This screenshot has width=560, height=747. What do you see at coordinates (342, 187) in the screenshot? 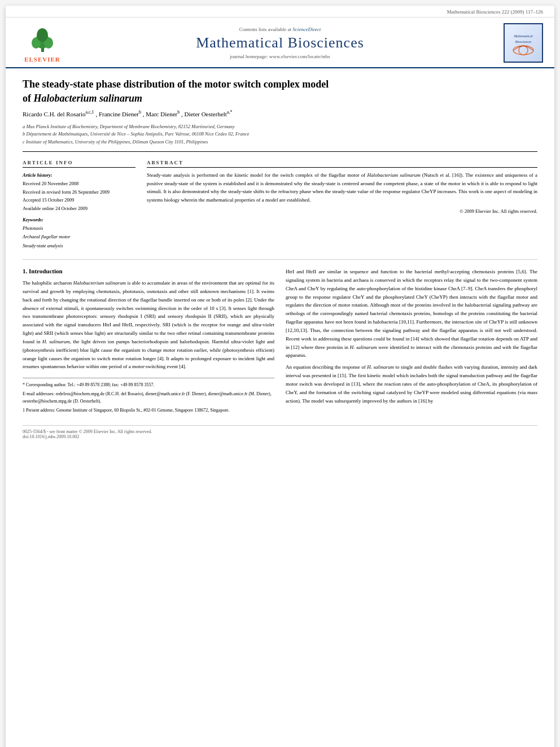
I see `abstract-body: Steady-state analysis is performed on th…` at bounding box center [342, 187].